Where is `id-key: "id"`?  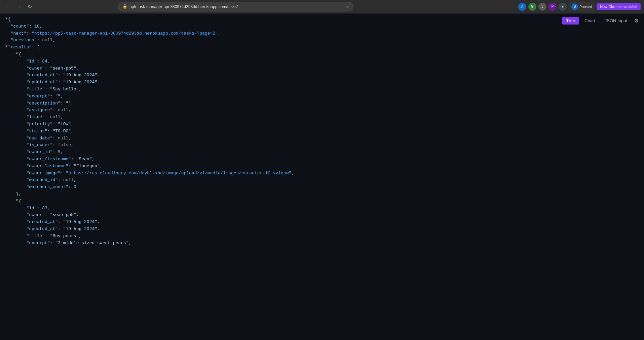 id-key: "id" is located at coordinates (32, 62).